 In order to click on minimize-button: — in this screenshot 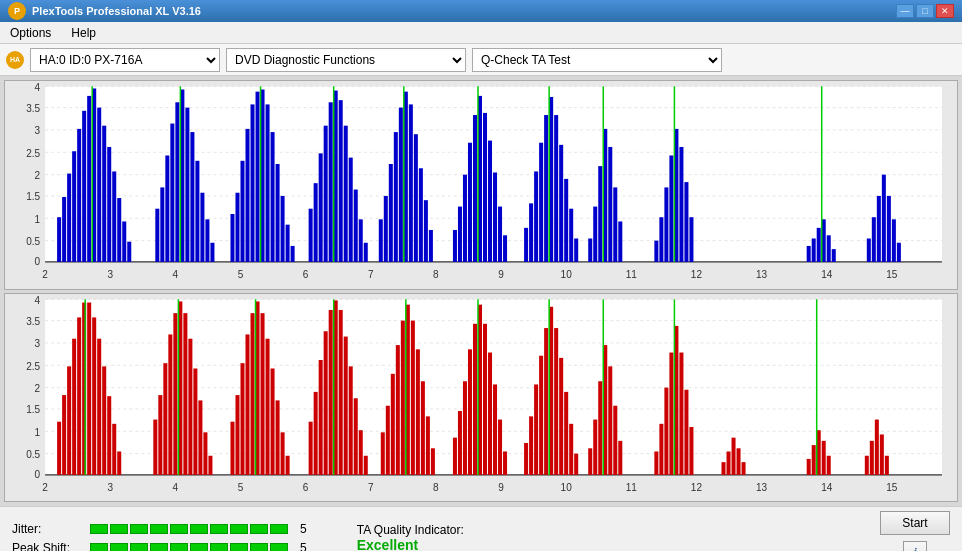, I will do `click(905, 11)`.